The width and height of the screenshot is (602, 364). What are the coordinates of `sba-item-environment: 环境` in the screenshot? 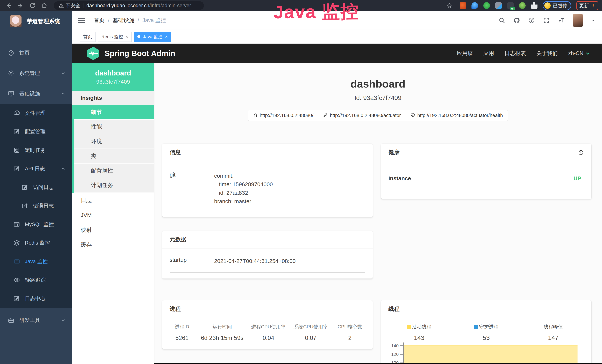 It's located at (114, 142).